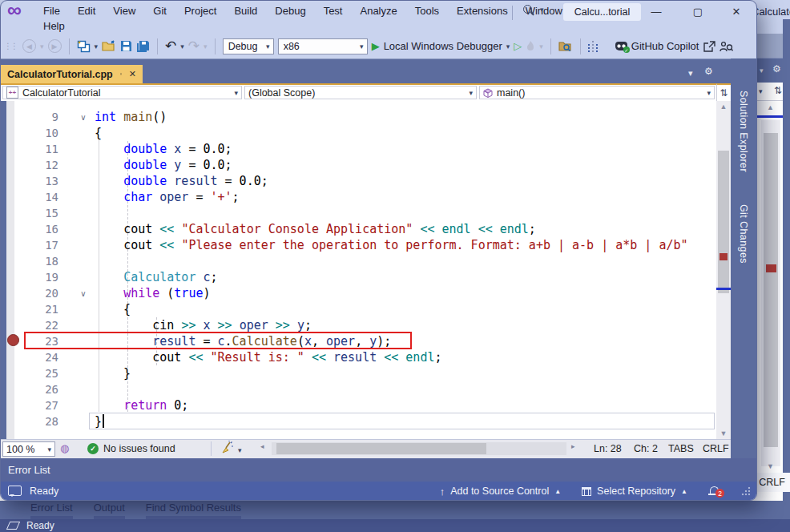 The width and height of the screenshot is (790, 532). I want to click on code-line-22: 22 cin >> x >> oper >> y;, so click(359, 325).